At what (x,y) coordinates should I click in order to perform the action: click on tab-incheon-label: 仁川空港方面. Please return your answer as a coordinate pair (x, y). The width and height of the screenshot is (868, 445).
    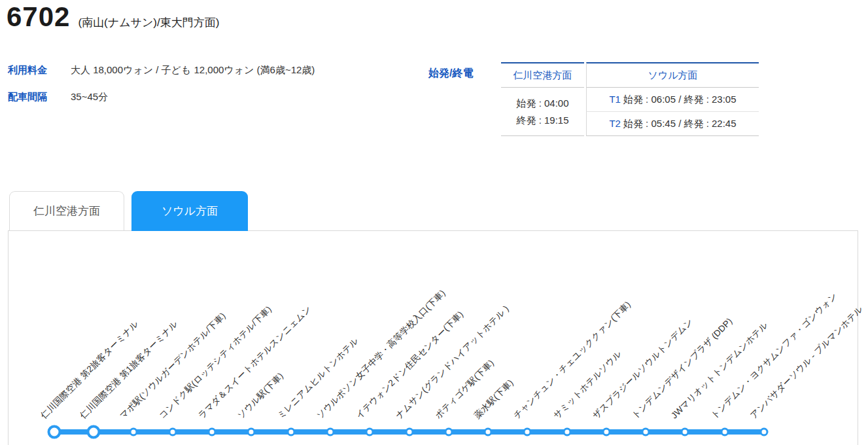
    Looking at the image, I should click on (67, 211).